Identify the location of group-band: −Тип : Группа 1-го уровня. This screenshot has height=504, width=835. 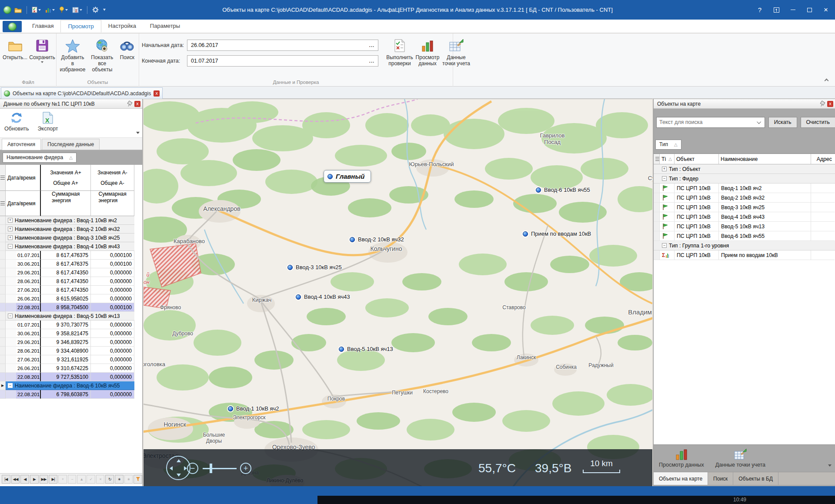
(747, 246).